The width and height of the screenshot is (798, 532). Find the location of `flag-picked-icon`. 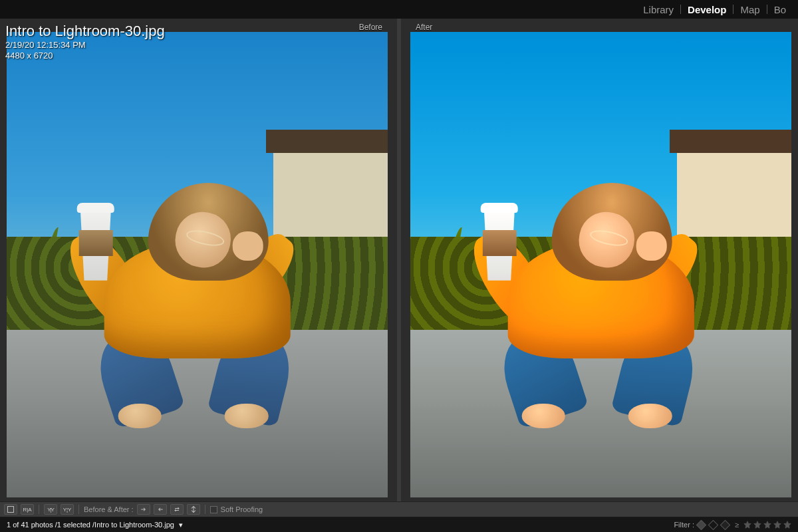

flag-picked-icon is located at coordinates (702, 525).